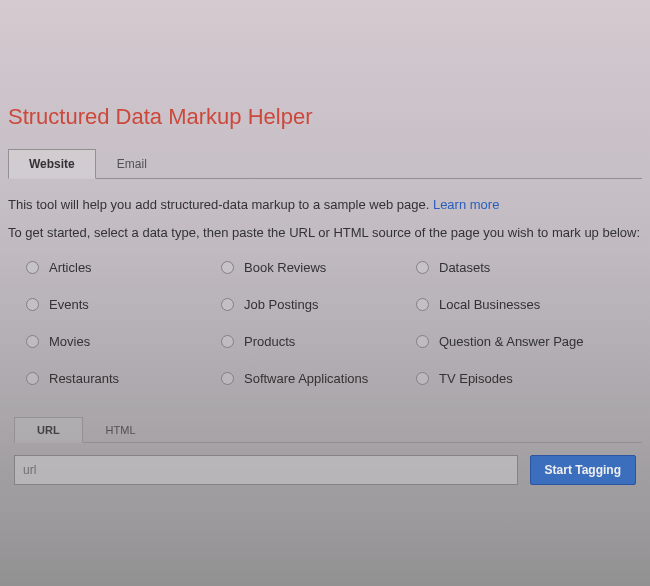 The image size is (650, 586). What do you see at coordinates (318, 268) in the screenshot?
I see `radio-book-reviews: Book Reviews` at bounding box center [318, 268].